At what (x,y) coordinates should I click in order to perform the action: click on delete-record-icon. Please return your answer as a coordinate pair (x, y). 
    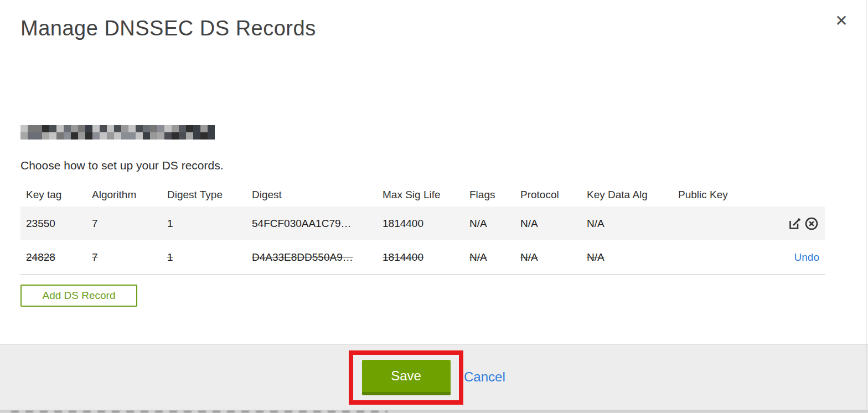
    Looking at the image, I should click on (812, 224).